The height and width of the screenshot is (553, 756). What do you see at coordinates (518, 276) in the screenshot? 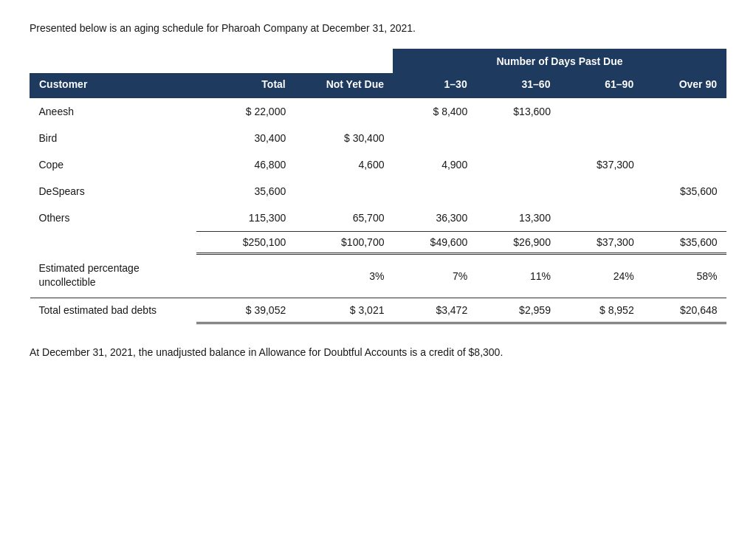
I see `pct-31-60: 11%` at bounding box center [518, 276].